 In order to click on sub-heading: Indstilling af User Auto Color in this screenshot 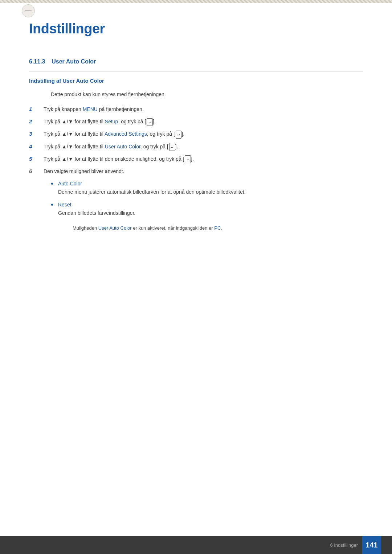, I will do `click(196, 81)`.